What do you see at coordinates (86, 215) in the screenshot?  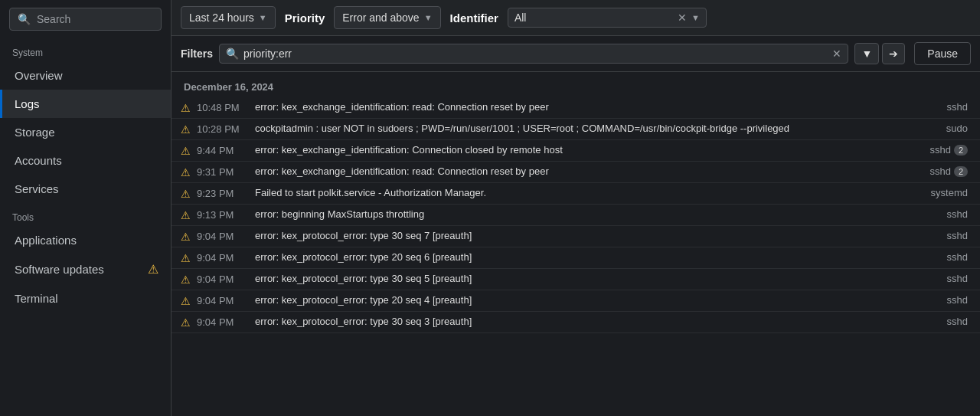 I see `tools-section-label: Tools` at bounding box center [86, 215].